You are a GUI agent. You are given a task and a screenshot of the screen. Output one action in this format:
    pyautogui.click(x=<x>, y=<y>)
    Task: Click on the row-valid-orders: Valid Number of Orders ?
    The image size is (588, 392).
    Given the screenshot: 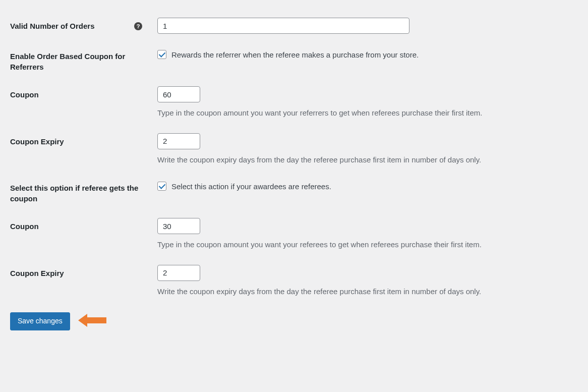 What is the action you would take?
    pyautogui.click(x=294, y=26)
    